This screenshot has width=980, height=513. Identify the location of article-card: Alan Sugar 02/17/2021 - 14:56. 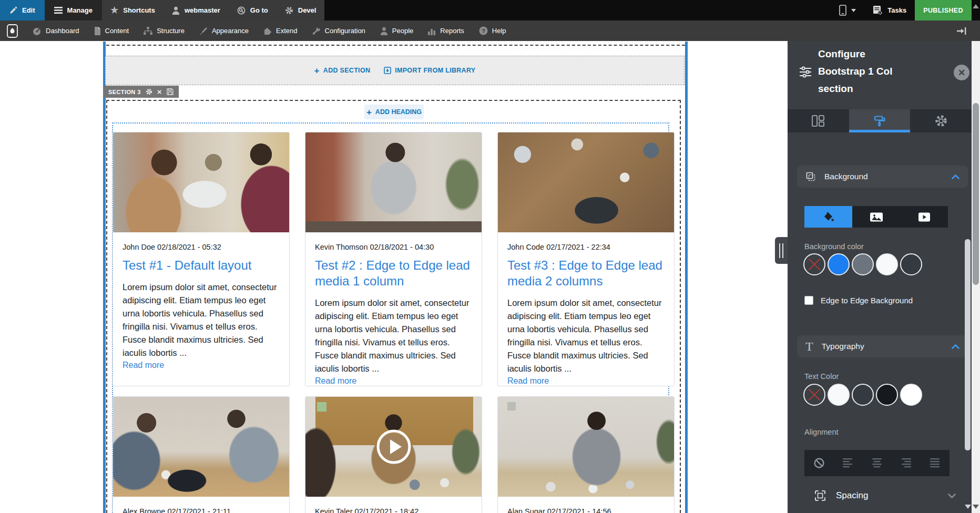
(586, 455).